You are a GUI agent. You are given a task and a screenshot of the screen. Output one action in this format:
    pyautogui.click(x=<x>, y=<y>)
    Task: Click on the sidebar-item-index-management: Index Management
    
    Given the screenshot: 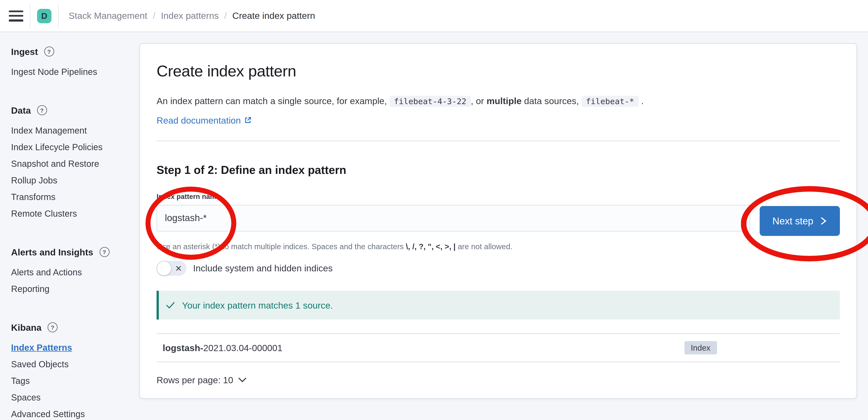 What is the action you would take?
    pyautogui.click(x=75, y=131)
    